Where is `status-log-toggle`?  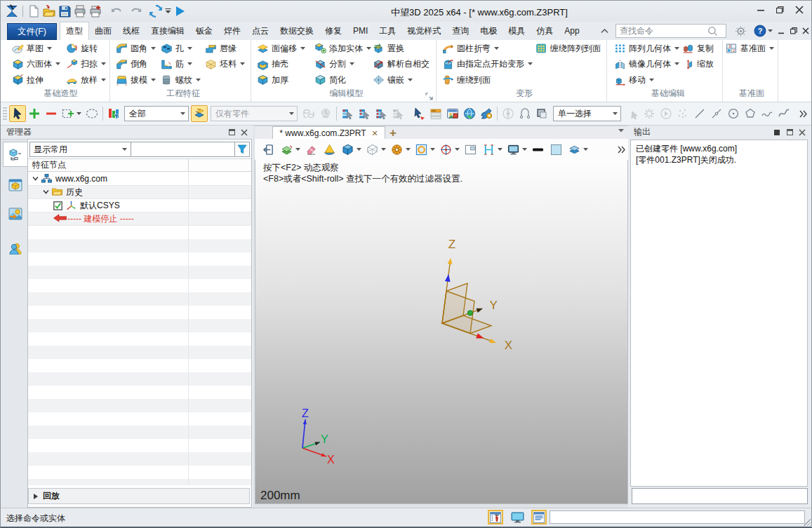 status-log-toggle is located at coordinates (539, 517).